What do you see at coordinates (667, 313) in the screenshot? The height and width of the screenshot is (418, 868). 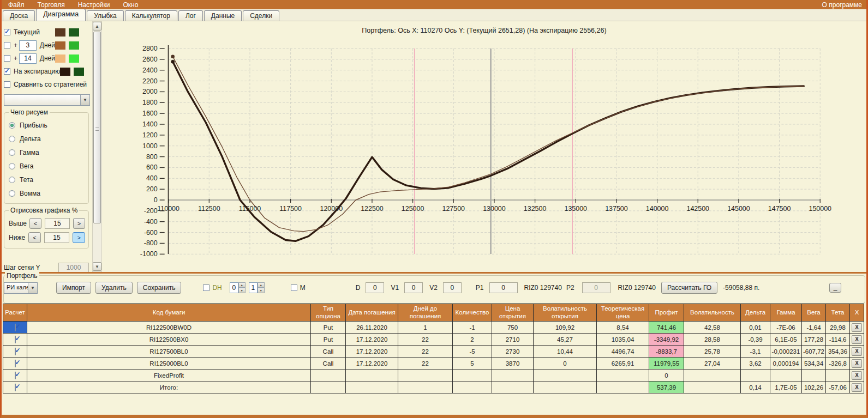 I see `column-header: Профит` at bounding box center [667, 313].